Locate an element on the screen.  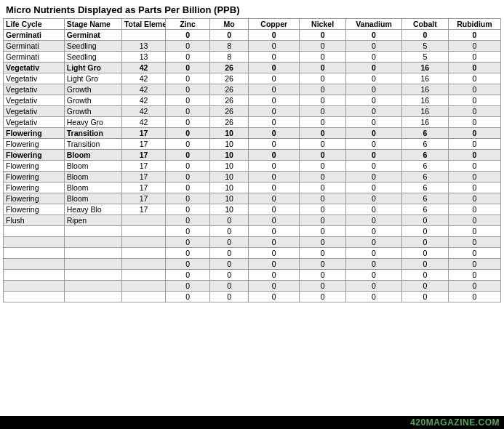
cell: Transition is located at coordinates (93, 134).